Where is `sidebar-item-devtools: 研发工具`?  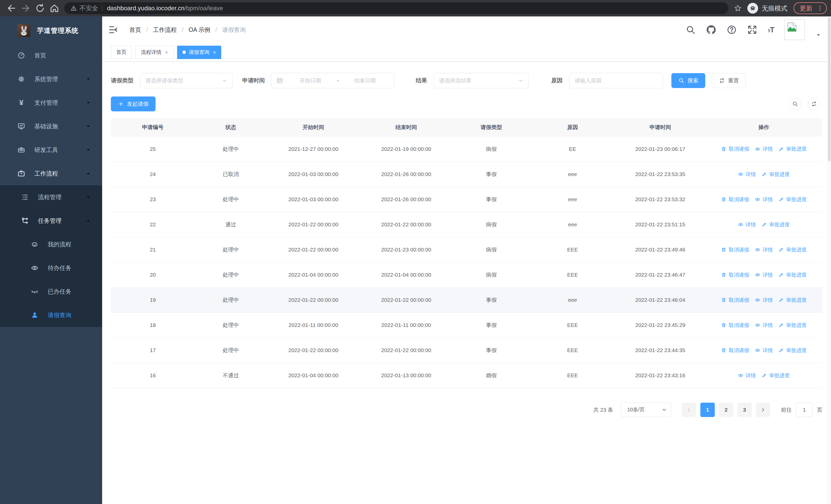 sidebar-item-devtools: 研发工具 is located at coordinates (51, 150).